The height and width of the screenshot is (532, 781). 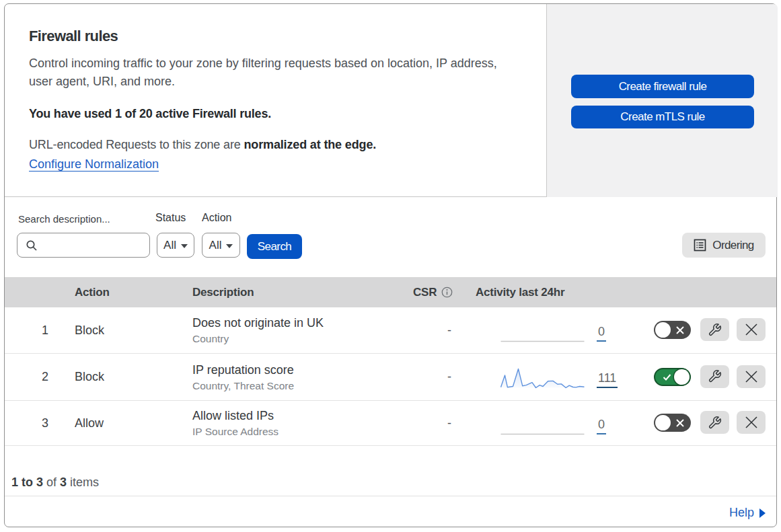 I want to click on create-mtls-rule-button: Create mTLS rule, so click(x=663, y=117).